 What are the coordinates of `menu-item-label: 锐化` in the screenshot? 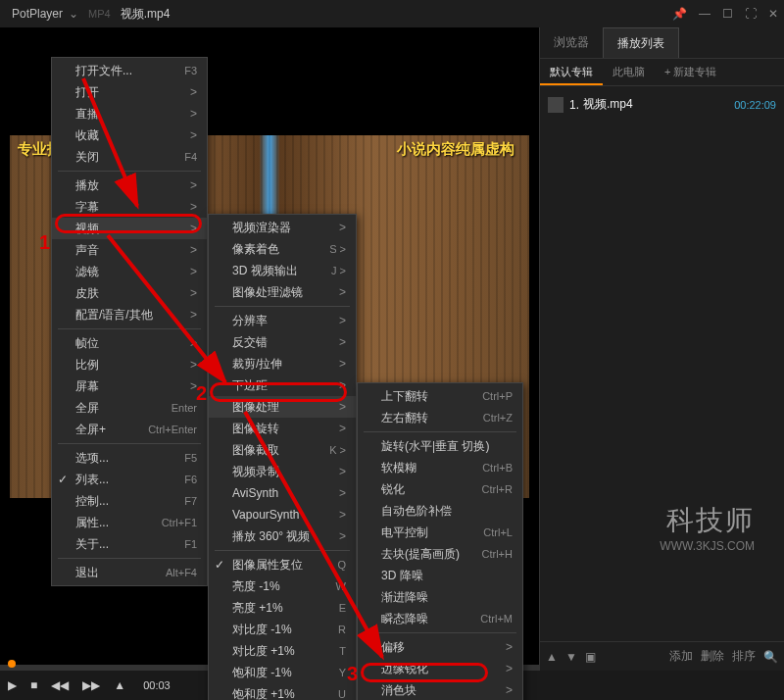 It's located at (423, 490).